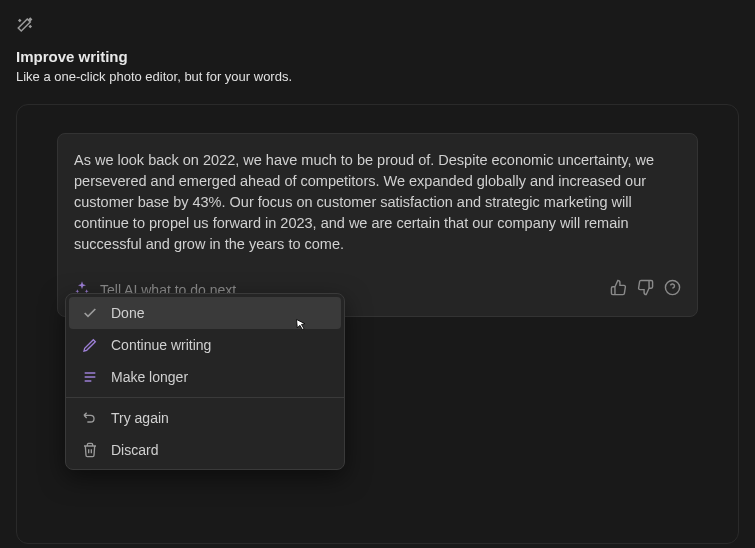 The height and width of the screenshot is (548, 755). Describe the element at coordinates (205, 345) in the screenshot. I see `menu-item-continue-writing: Continue writing` at that location.